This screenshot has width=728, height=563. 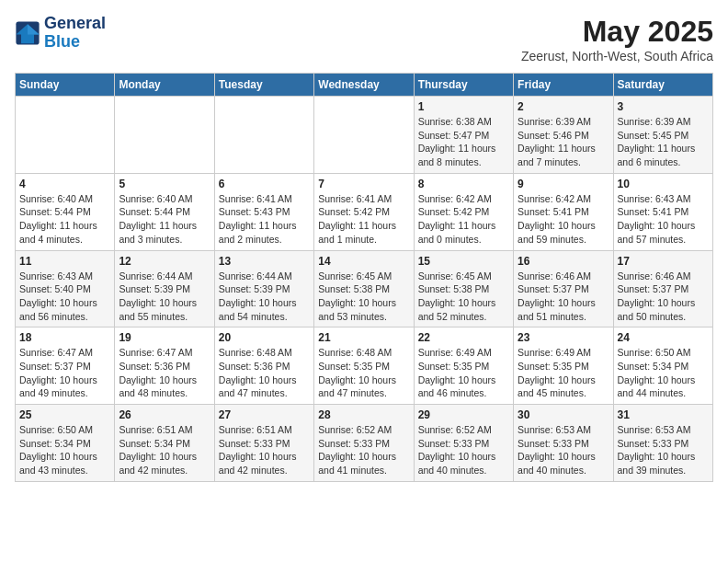 What do you see at coordinates (563, 366) in the screenshot?
I see `calendar-cell: 23Sunrise: 6:49 AMSunset: 5:35 PMDayligh…` at bounding box center [563, 366].